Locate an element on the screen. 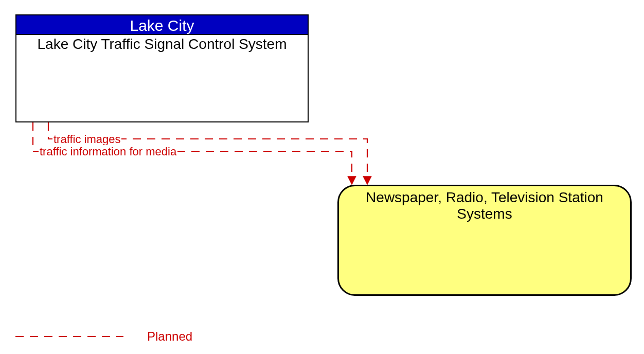 The image size is (644, 354). source-entity-header: Lake City is located at coordinates (162, 25).